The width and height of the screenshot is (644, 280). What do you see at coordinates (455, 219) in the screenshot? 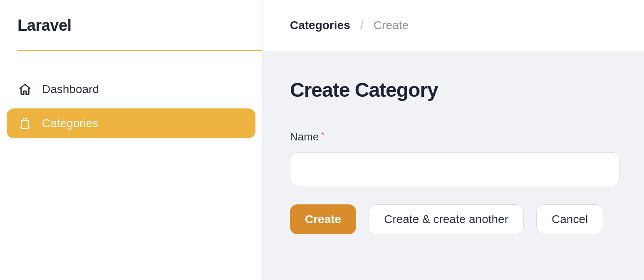
I see `form-actions: Create Create & create another Cancel` at bounding box center [455, 219].